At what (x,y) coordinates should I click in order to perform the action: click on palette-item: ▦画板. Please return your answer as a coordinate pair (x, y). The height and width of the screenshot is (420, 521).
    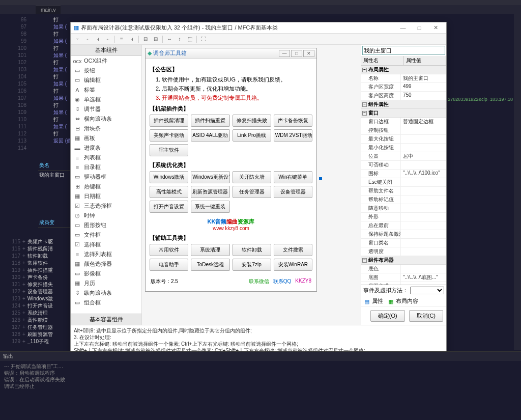
    Looking at the image, I should click on (106, 138).